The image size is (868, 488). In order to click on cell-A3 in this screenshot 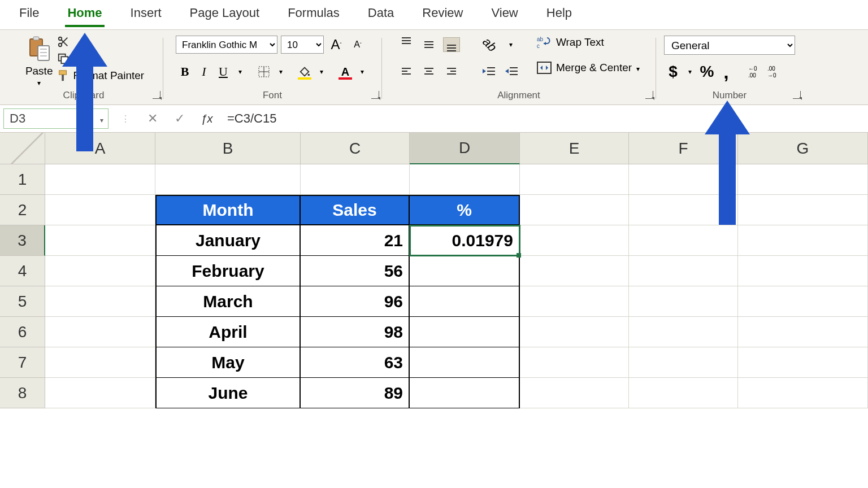, I will do `click(101, 241)`.